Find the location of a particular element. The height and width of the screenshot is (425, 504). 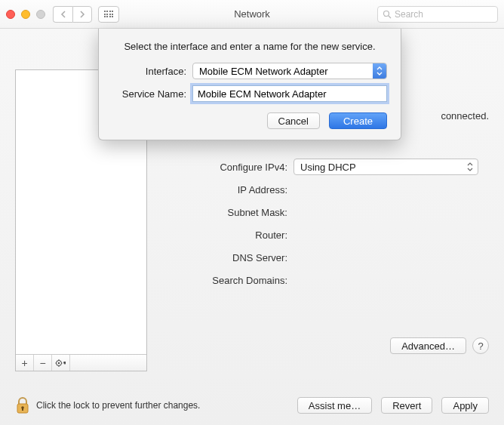

bottom-bar: Click the lock to prevent further change… is located at coordinates (252, 405).